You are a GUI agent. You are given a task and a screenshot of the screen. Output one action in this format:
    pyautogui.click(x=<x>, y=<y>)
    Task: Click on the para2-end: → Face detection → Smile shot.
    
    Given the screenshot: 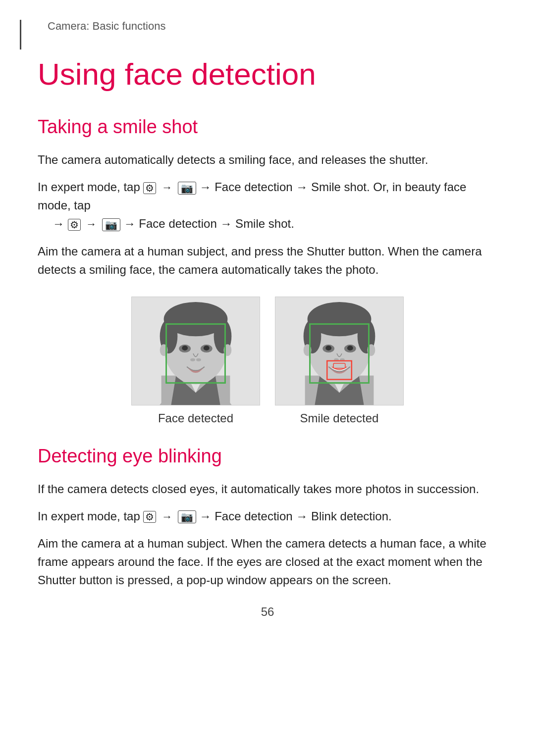 What is the action you would take?
    pyautogui.click(x=209, y=224)
    